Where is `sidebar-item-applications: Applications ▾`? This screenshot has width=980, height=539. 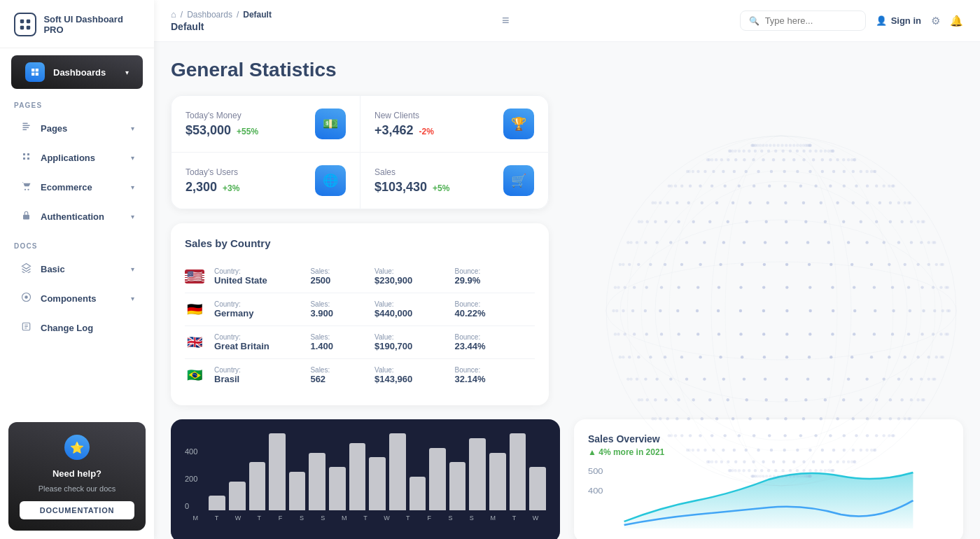
sidebar-item-applications: Applications ▾ is located at coordinates (77, 158).